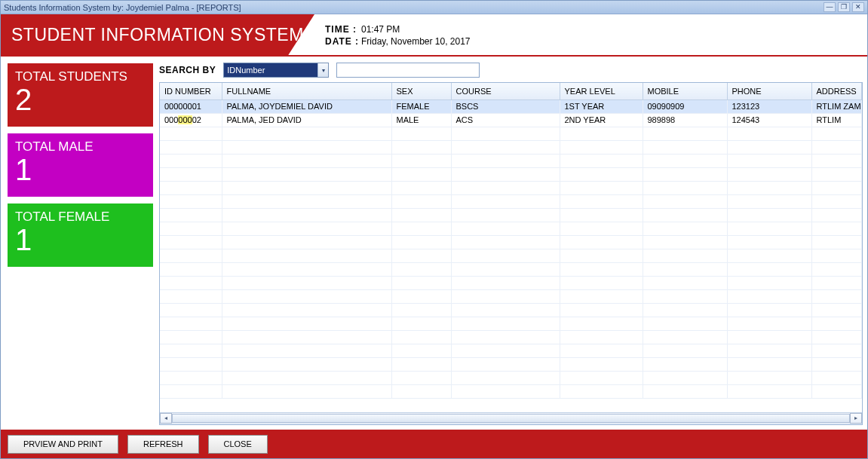  What do you see at coordinates (421, 91) in the screenshot?
I see `col-sex: SEX` at bounding box center [421, 91].